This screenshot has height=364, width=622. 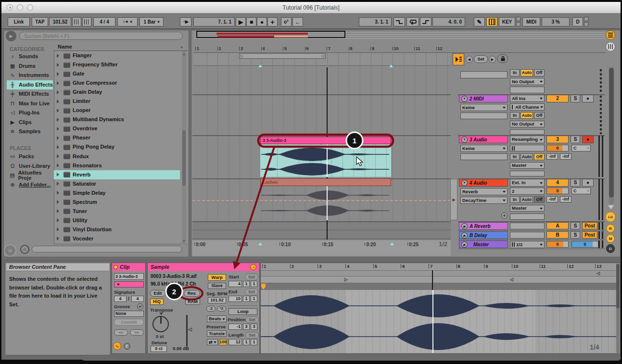 I want to click on cue-volume-field: 0, so click(x=585, y=244).